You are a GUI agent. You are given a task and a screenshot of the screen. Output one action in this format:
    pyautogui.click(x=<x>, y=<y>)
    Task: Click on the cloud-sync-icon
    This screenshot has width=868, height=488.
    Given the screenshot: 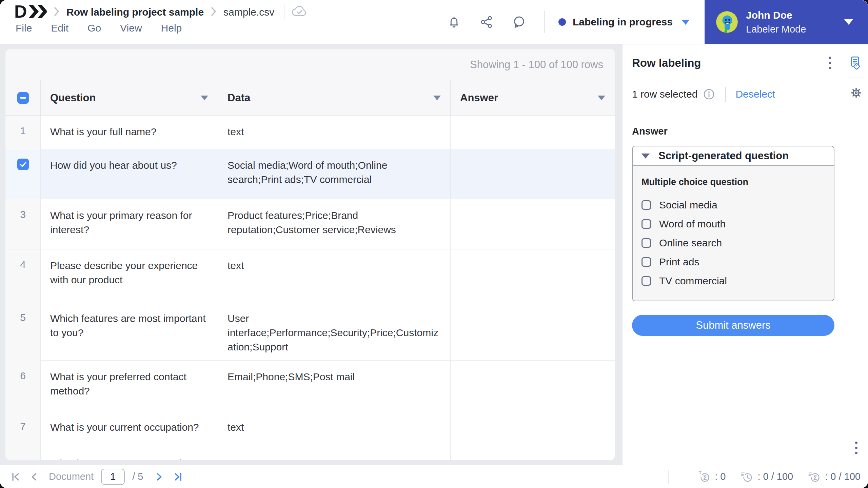 What is the action you would take?
    pyautogui.click(x=299, y=12)
    